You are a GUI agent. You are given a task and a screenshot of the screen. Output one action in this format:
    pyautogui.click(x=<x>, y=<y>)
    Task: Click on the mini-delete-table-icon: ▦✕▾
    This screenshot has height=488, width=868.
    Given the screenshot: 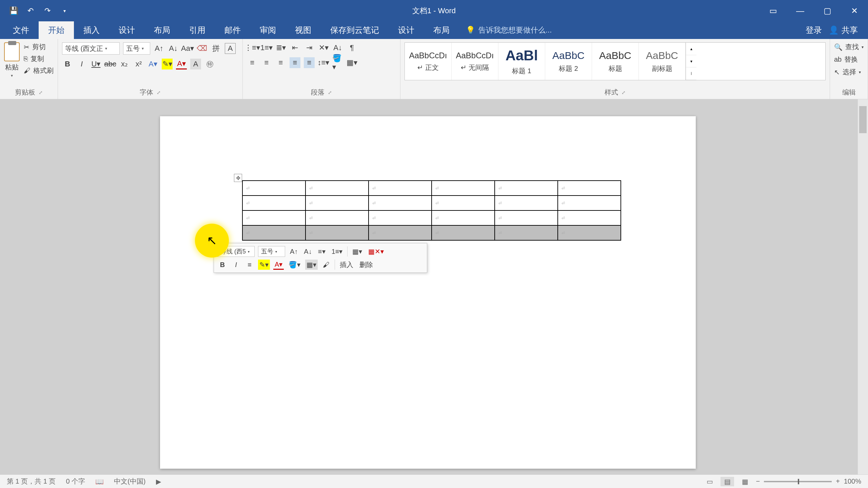 What is the action you would take?
    pyautogui.click(x=376, y=251)
    